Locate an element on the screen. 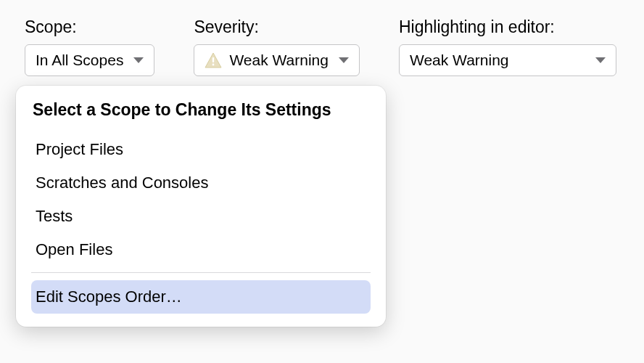 The width and height of the screenshot is (644, 363). severity-value-wrap: Weak Warning is located at coordinates (267, 60).